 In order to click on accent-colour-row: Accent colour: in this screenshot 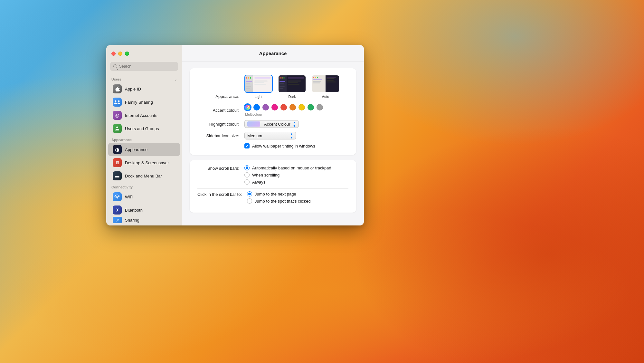, I will do `click(273, 110)`.